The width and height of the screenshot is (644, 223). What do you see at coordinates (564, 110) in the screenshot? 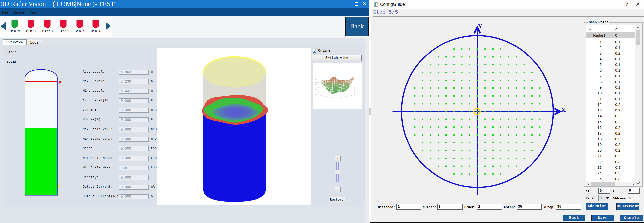
I see `svg-text: X` at bounding box center [564, 110].